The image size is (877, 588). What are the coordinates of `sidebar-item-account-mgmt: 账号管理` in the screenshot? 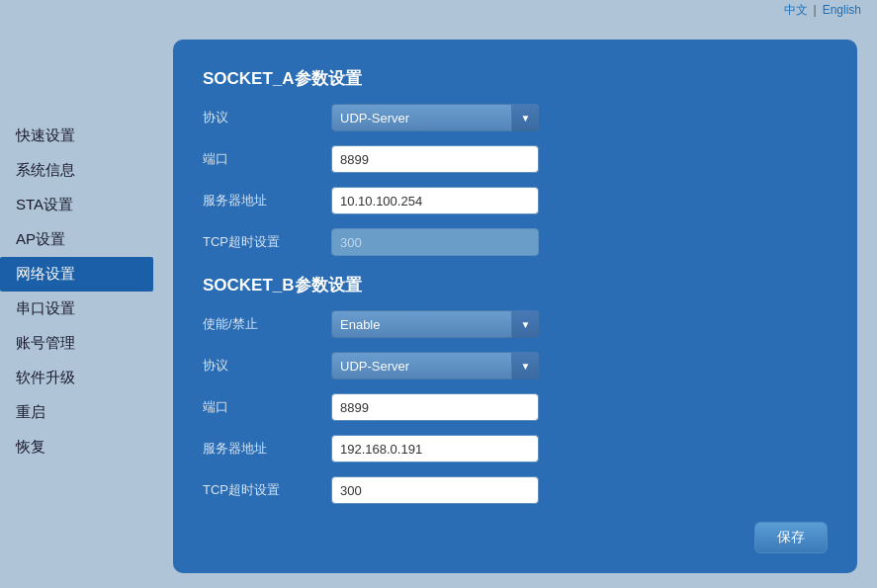 It's located at (77, 344).